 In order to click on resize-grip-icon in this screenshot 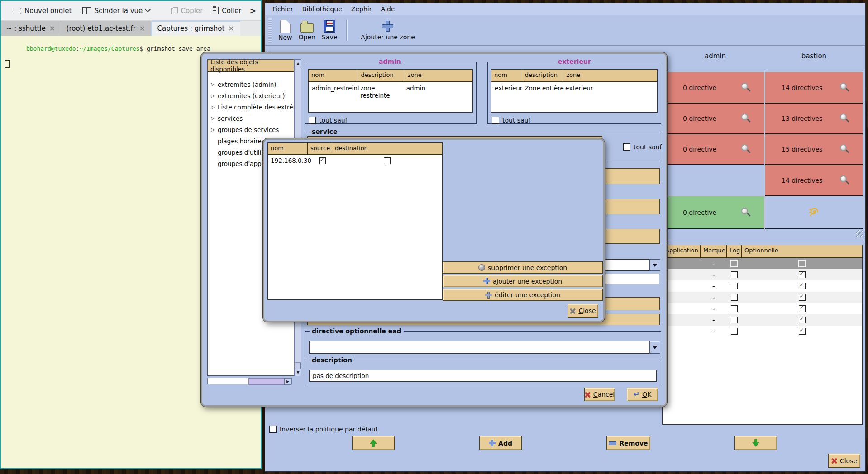, I will do `click(860, 234)`.